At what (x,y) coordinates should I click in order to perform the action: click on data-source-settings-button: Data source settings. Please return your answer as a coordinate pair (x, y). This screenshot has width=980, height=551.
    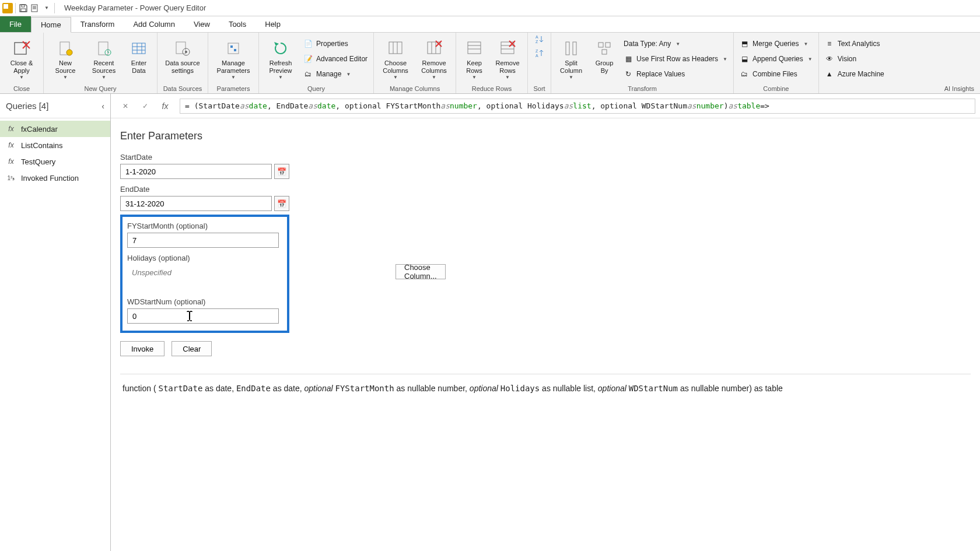
    Looking at the image, I should click on (183, 59).